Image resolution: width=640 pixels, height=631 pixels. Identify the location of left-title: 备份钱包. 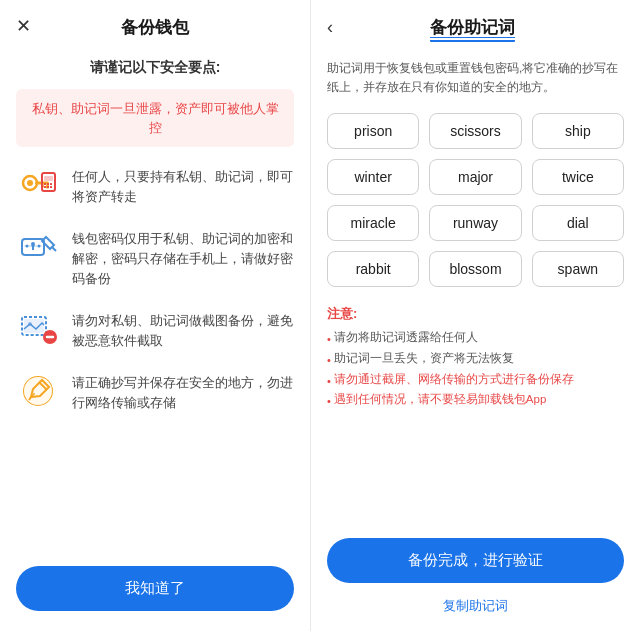
(155, 28).